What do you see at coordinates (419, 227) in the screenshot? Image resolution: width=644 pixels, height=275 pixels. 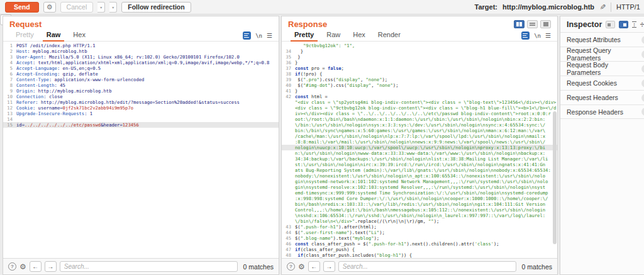 I see `code-line: 43$(".push-for-h1").after(html);` at bounding box center [419, 227].